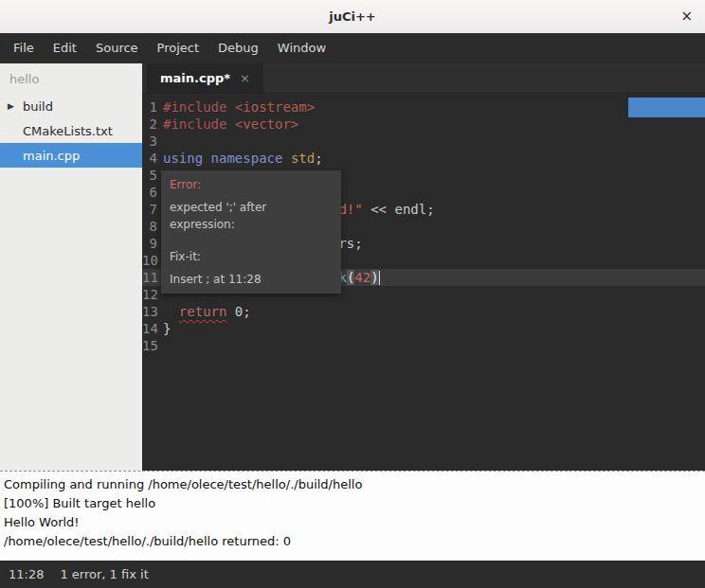 The width and height of the screenshot is (705, 588). Describe the element at coordinates (251, 216) in the screenshot. I see `tooltip-error-message: expected ';' after expression:` at that location.